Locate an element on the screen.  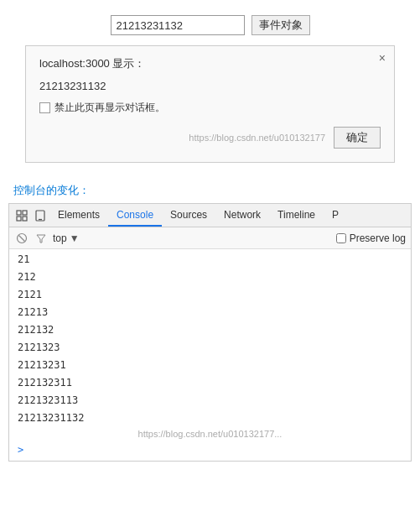
tab-sources: Sources is located at coordinates (189, 215).